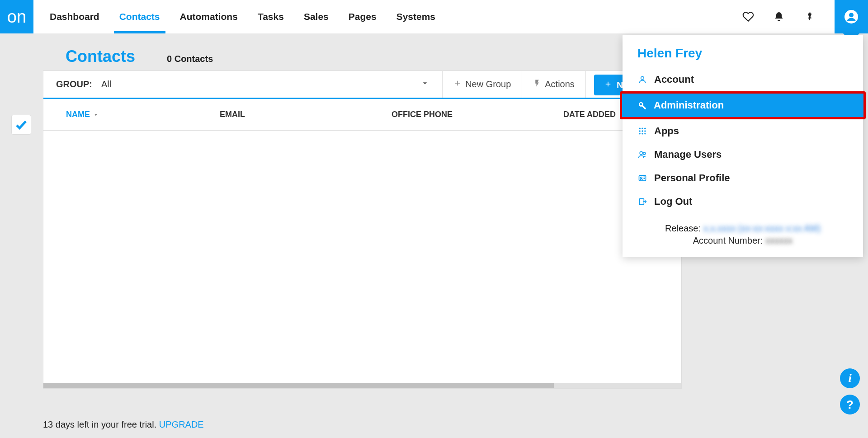 The height and width of the screenshot is (438, 868). Describe the element at coordinates (674, 80) in the screenshot. I see `menu-item-label: Account` at that location.